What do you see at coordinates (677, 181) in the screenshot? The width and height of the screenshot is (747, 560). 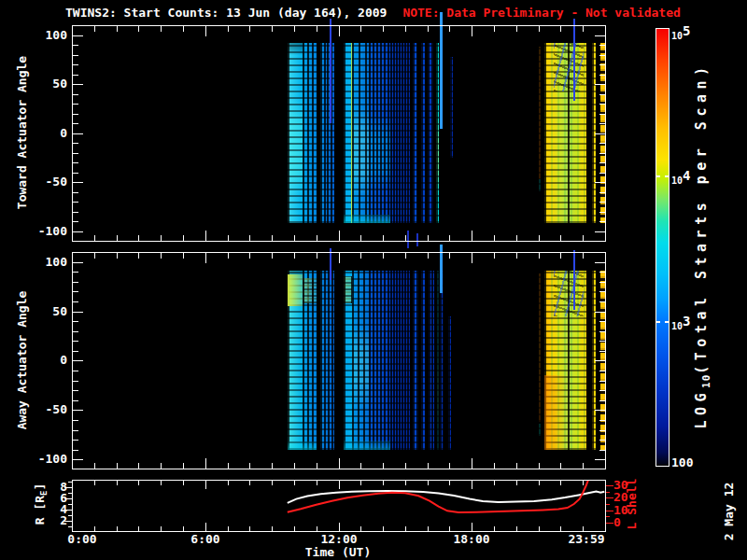 I see `colorbar-tick-base: 10` at bounding box center [677, 181].